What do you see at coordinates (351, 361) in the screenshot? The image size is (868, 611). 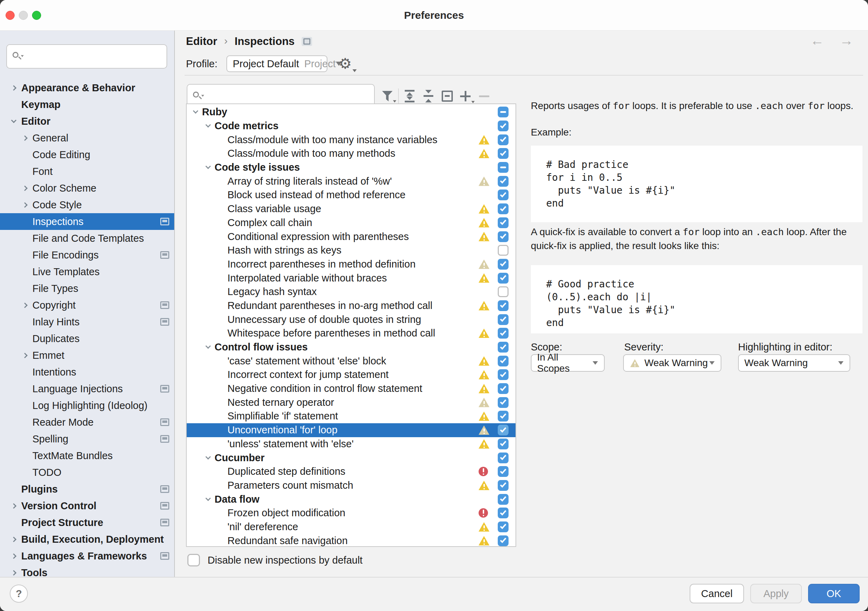 I see `inspection-row: 'case' statement without 'else' block` at bounding box center [351, 361].